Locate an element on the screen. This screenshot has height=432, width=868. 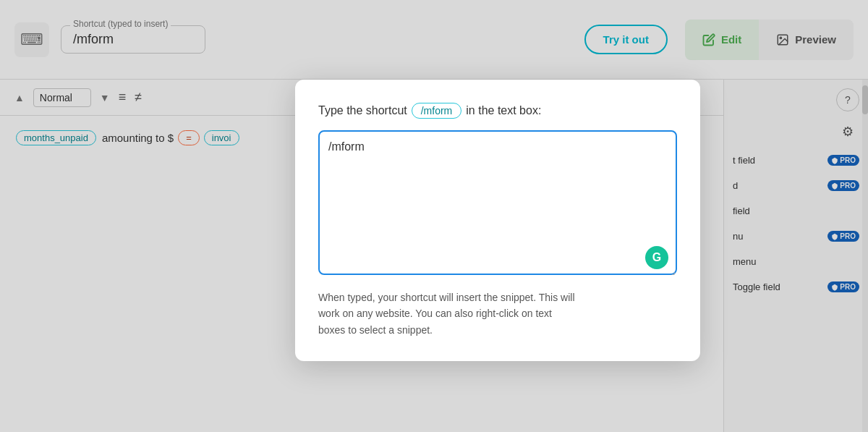
modal-title: Type the shortcut /mform in the text box… is located at coordinates (498, 111).